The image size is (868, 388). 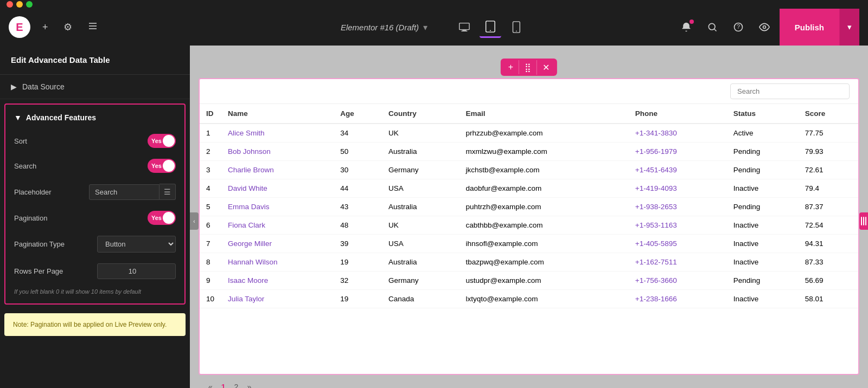 I want to click on publish-button: Publish, so click(x=809, y=27).